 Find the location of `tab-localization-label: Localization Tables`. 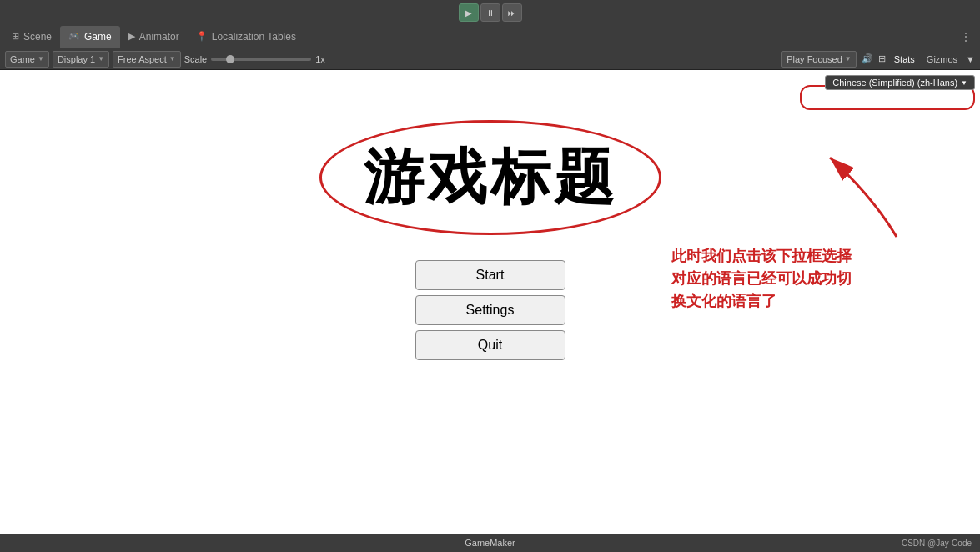

tab-localization-label: Localization Tables is located at coordinates (254, 37).